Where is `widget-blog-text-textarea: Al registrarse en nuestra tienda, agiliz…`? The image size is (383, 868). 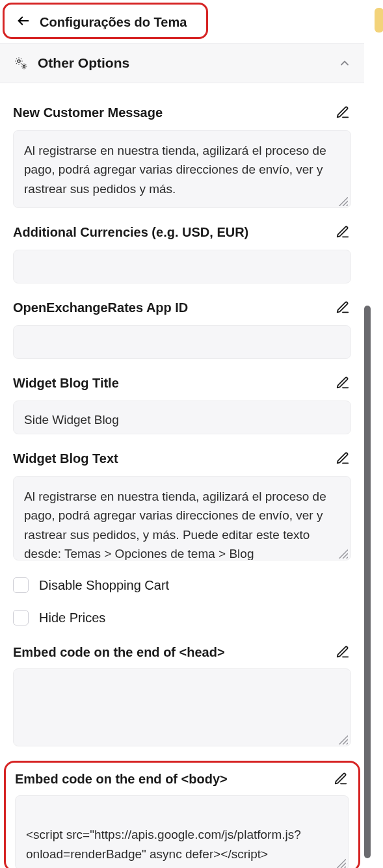
widget-blog-text-textarea: Al registrarse en nuestra tienda, agiliz… is located at coordinates (182, 518).